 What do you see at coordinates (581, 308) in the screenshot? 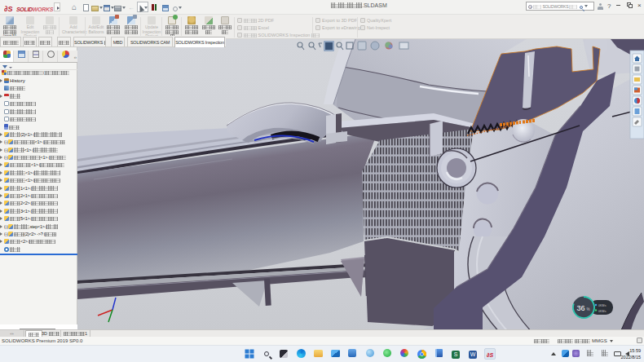
I see `svg-text: 36` at bounding box center [581, 308].